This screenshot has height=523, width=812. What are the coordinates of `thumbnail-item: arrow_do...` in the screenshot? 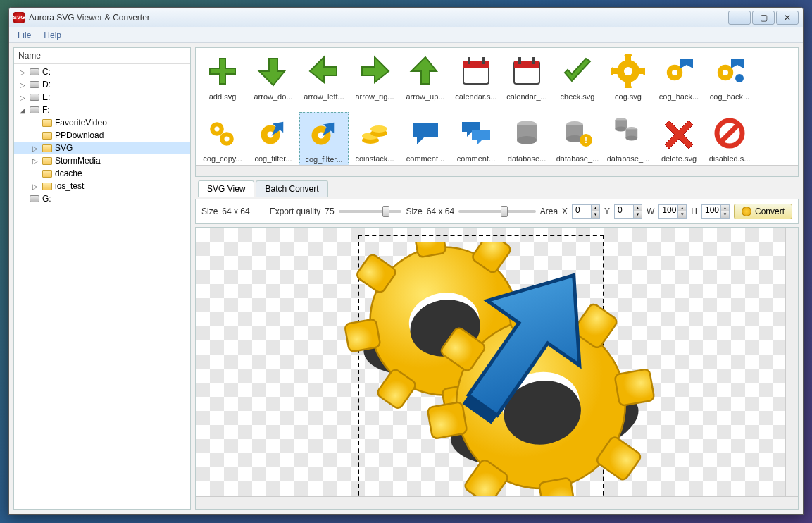 It's located at (273, 80).